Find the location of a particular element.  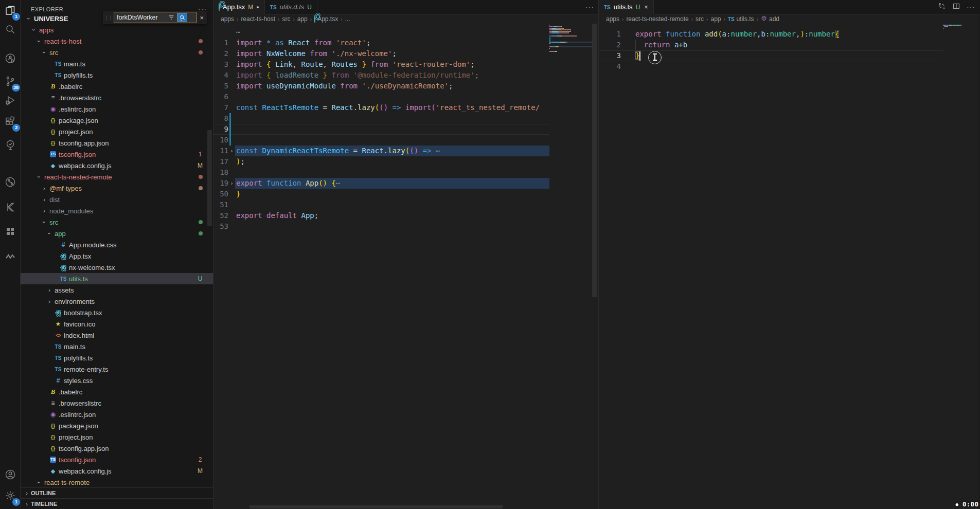

filter-icon is located at coordinates (171, 17).